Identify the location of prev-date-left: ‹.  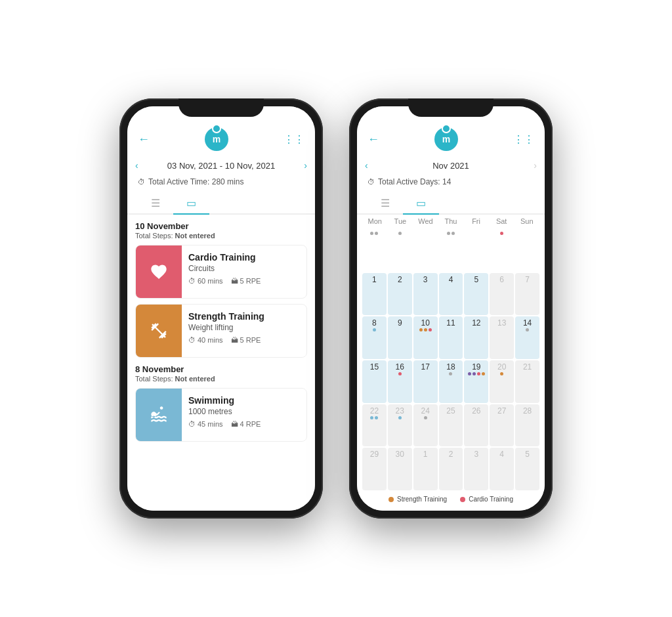
(136, 165).